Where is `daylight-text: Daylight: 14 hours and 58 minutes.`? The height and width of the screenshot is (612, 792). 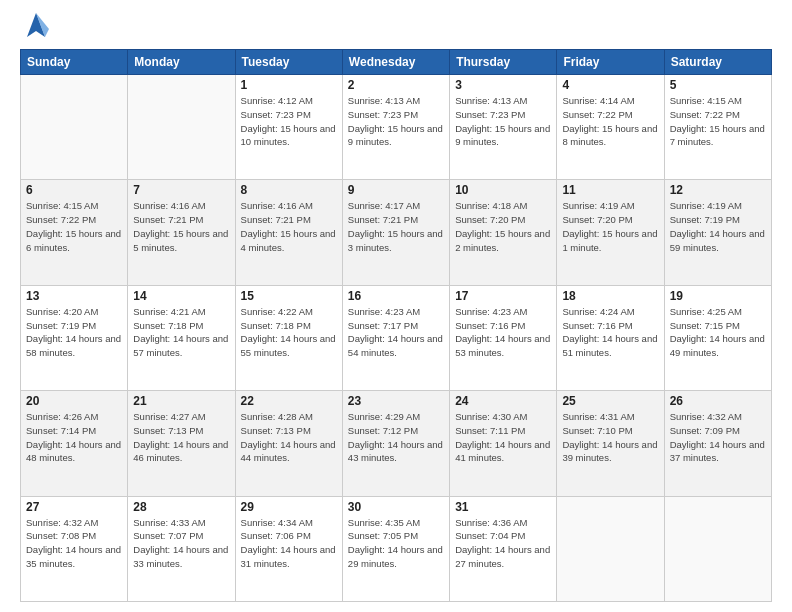
daylight-text: Daylight: 14 hours and 58 minutes. is located at coordinates (74, 346).